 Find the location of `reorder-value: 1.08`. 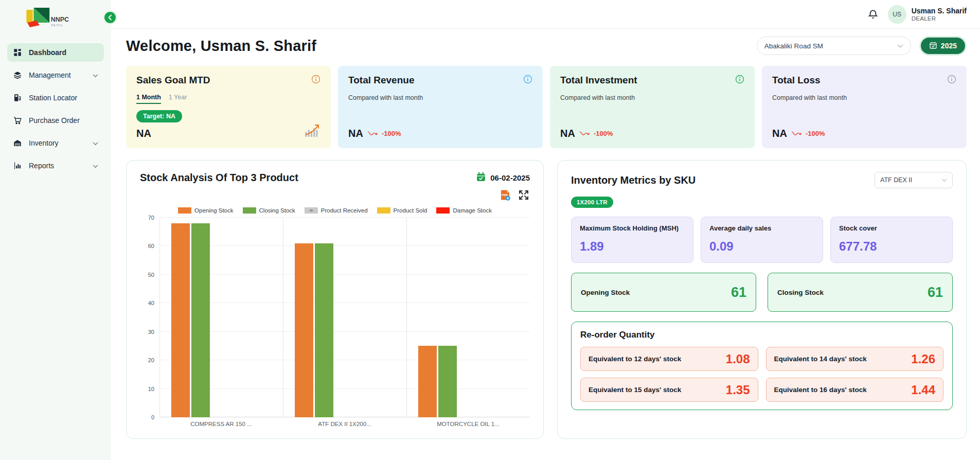

reorder-value: 1.08 is located at coordinates (738, 359).